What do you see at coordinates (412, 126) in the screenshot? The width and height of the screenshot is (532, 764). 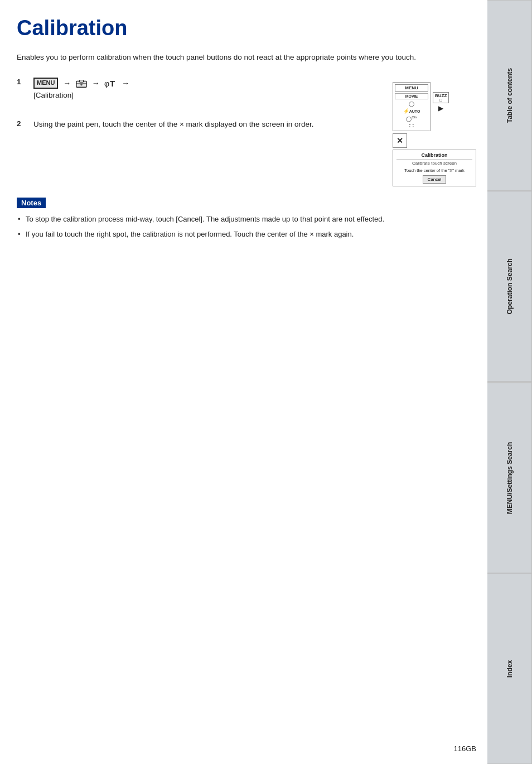 I see `menu-imgsize-row: ⛶` at bounding box center [412, 126].